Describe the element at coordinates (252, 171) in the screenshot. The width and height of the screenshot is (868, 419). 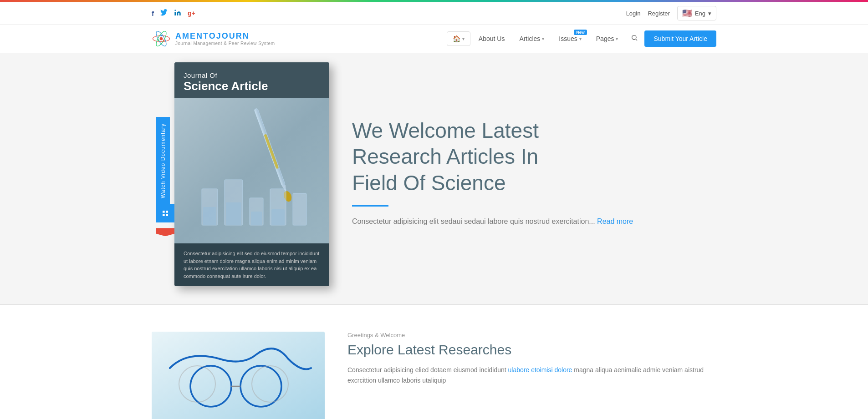
I see `book-image-svg` at that location.